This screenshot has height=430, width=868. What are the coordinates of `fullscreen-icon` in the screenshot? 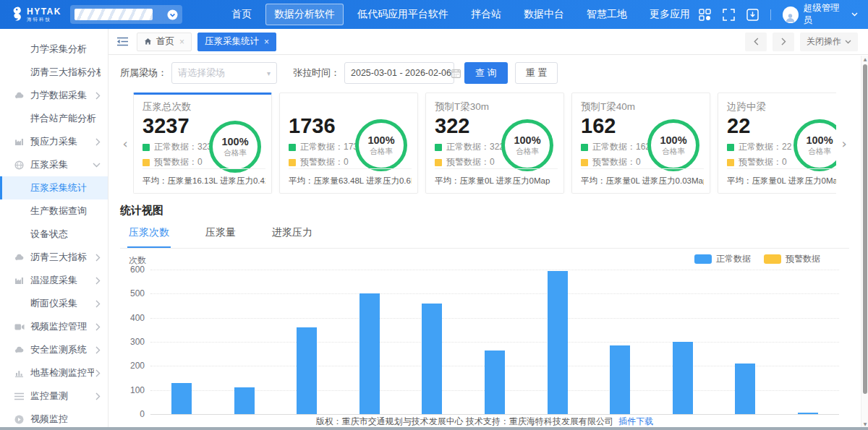 It's located at (729, 14).